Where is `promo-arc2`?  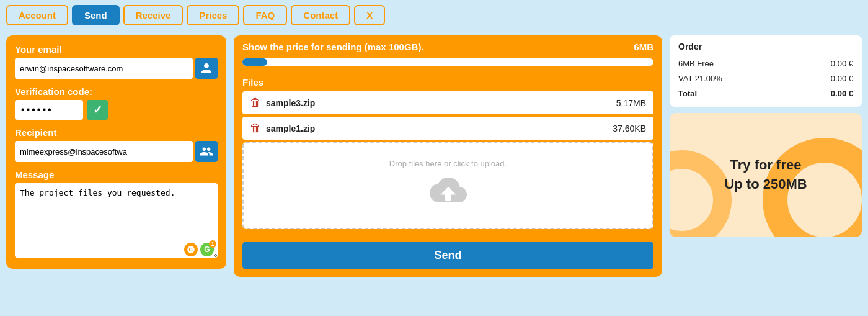 promo-arc2 is located at coordinates (701, 194).